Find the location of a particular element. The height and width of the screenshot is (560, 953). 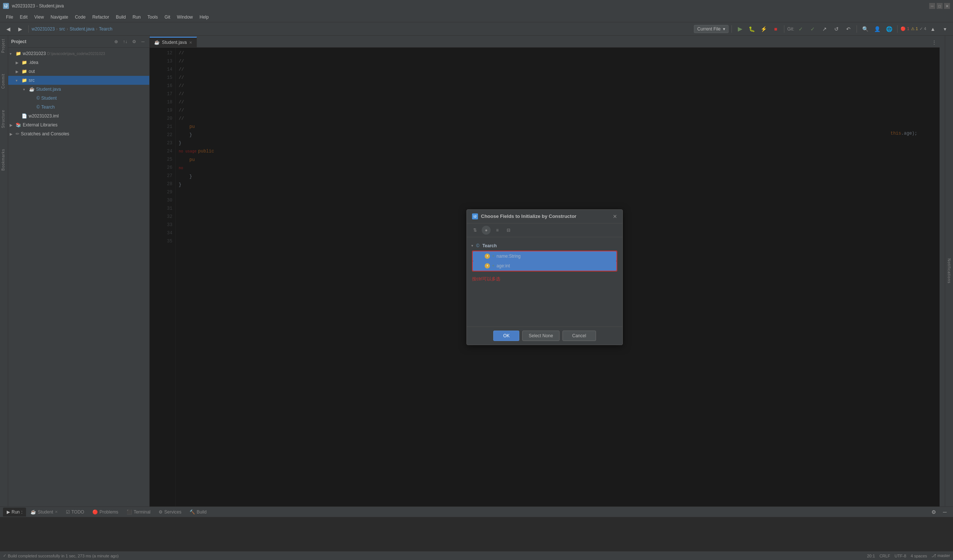

forward-button: ▶ is located at coordinates (20, 29).